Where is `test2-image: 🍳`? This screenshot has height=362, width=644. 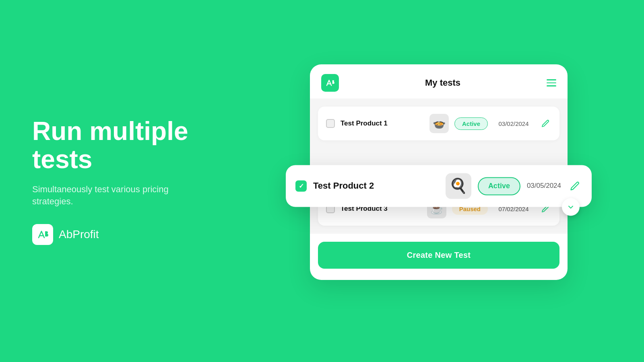
test2-image: 🍳 is located at coordinates (458, 186).